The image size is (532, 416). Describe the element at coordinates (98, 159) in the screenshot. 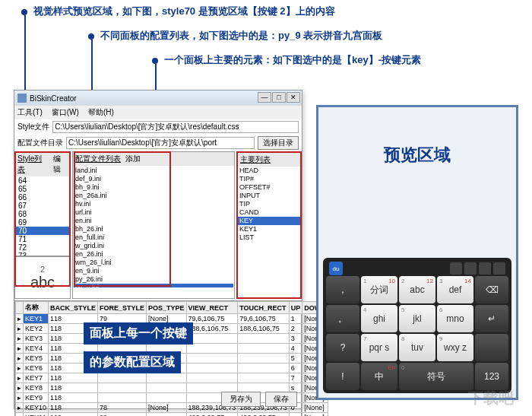

I see `config-list-tab: 配置文件列表` at that location.